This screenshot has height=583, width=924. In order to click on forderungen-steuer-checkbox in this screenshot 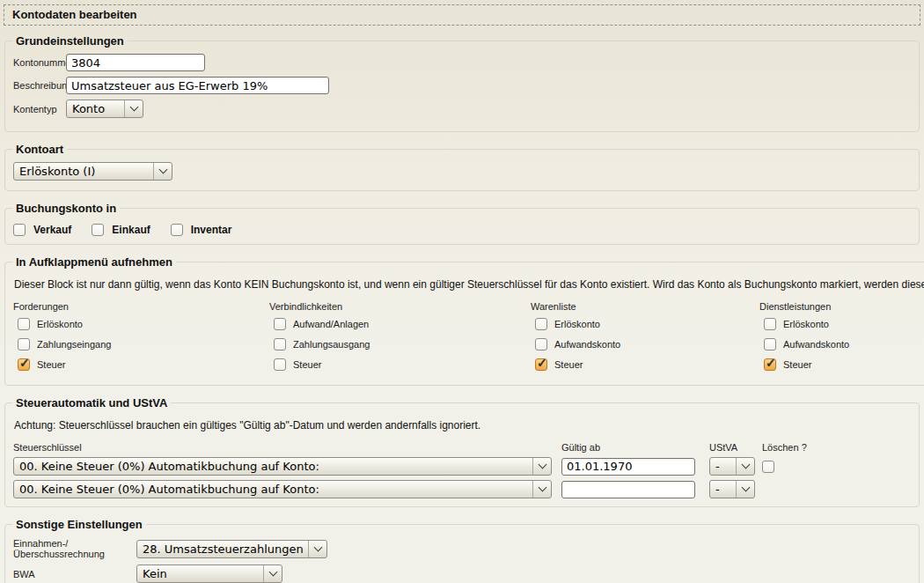, I will do `click(24, 365)`.